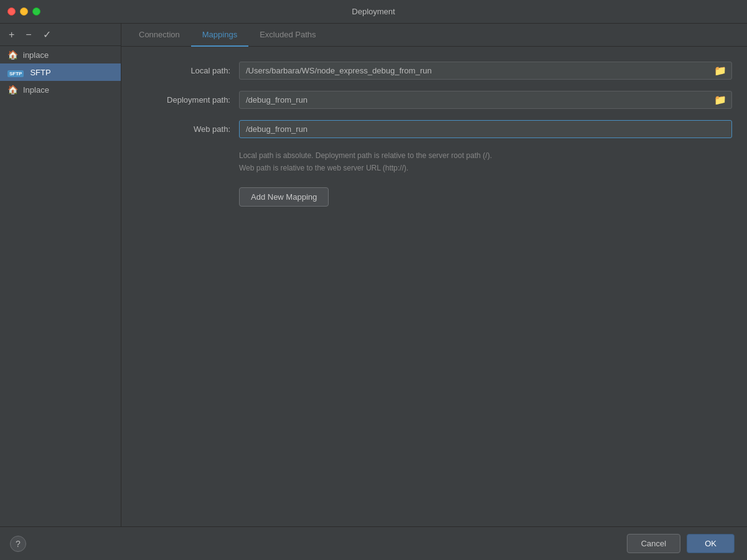  I want to click on local-path-input-wrap: 📁, so click(486, 71).